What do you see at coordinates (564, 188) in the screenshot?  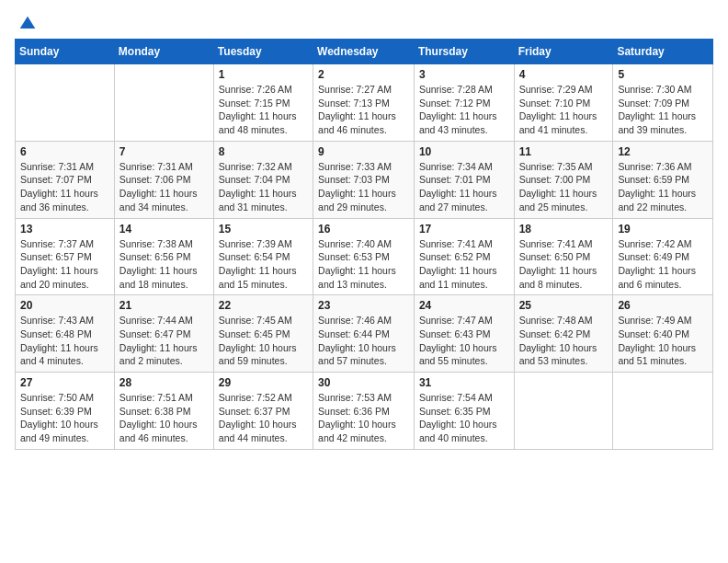 I see `day-info: Sunrise: 7:35 AM Sunset: 7:00 PM Dayligh…` at bounding box center [564, 188].